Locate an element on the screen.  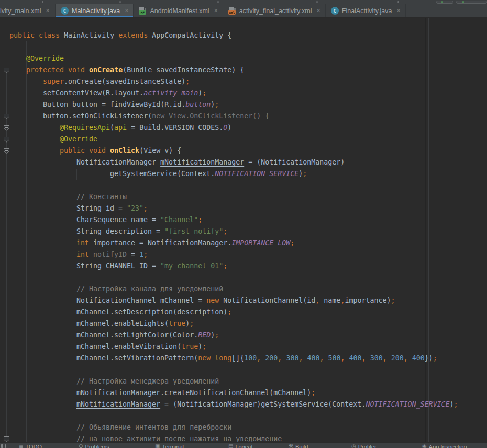
tool-window-label: Problems is located at coordinates (97, 446).